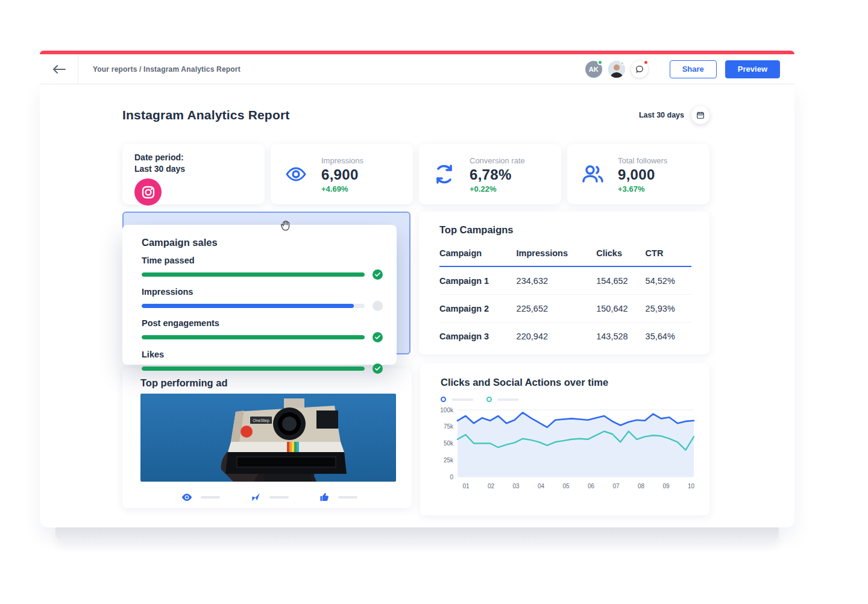 The image size is (868, 604). I want to click on table-cell: 35,64%, so click(668, 336).